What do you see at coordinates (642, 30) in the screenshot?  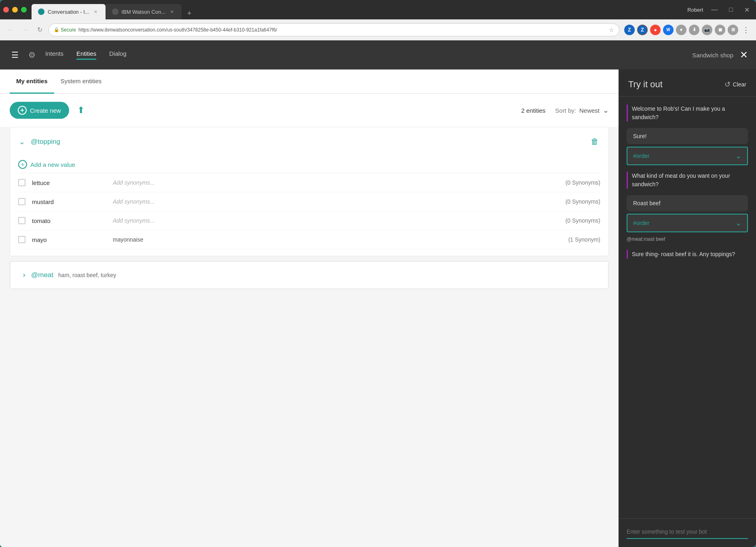 I see `extension-z2: Z` at bounding box center [642, 30].